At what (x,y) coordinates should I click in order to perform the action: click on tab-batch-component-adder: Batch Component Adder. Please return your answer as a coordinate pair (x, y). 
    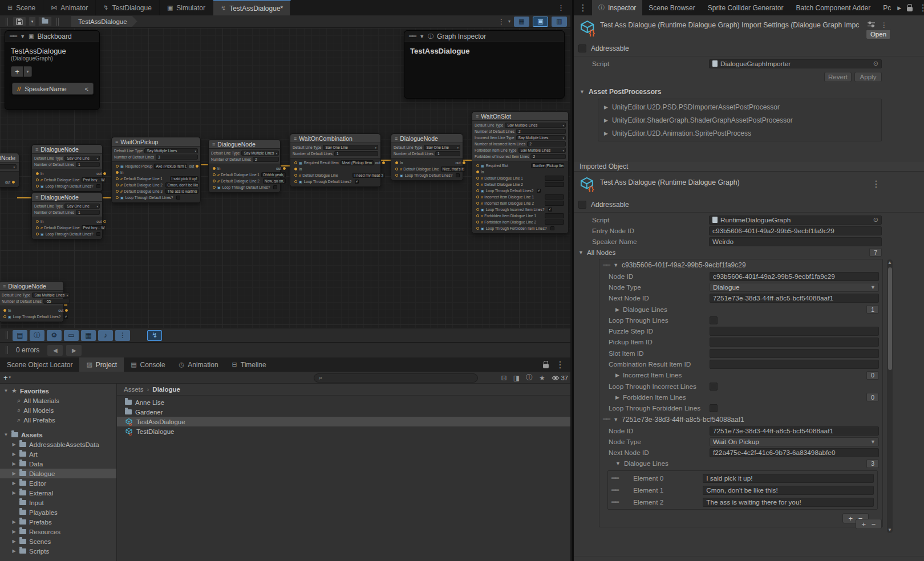
    Looking at the image, I should click on (833, 8).